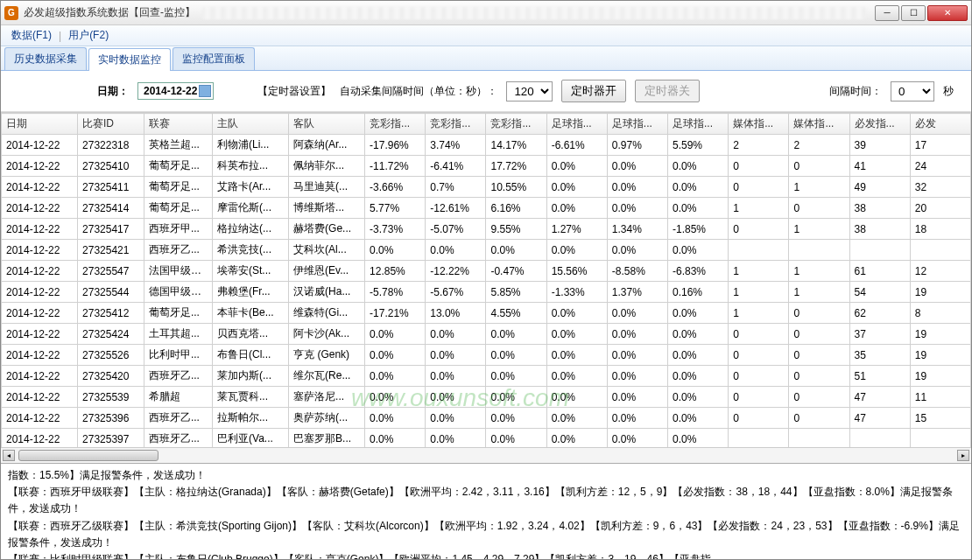 This screenshot has width=972, height=560. What do you see at coordinates (913, 13) in the screenshot?
I see `maximize-button: ☐` at bounding box center [913, 13].